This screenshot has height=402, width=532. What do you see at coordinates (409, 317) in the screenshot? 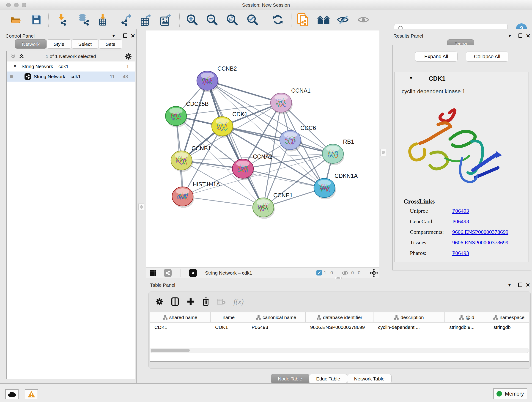
I see `column-header-description: description` at bounding box center [409, 317].